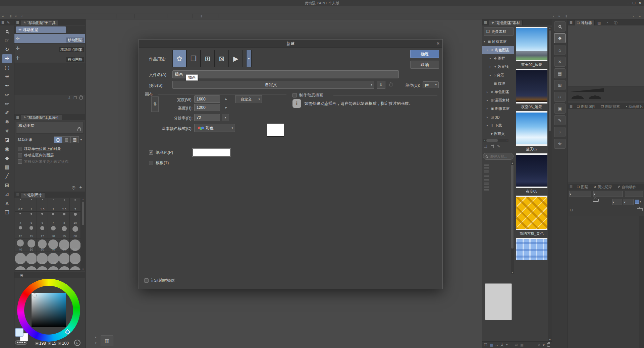 Image resolution: width=644 pixels, height=348 pixels. I want to click on brush-size-cell: 10, so click(75, 218).